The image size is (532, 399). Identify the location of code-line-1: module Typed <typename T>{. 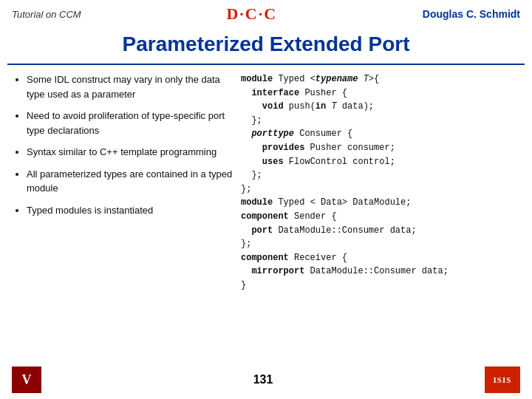
(381, 80).